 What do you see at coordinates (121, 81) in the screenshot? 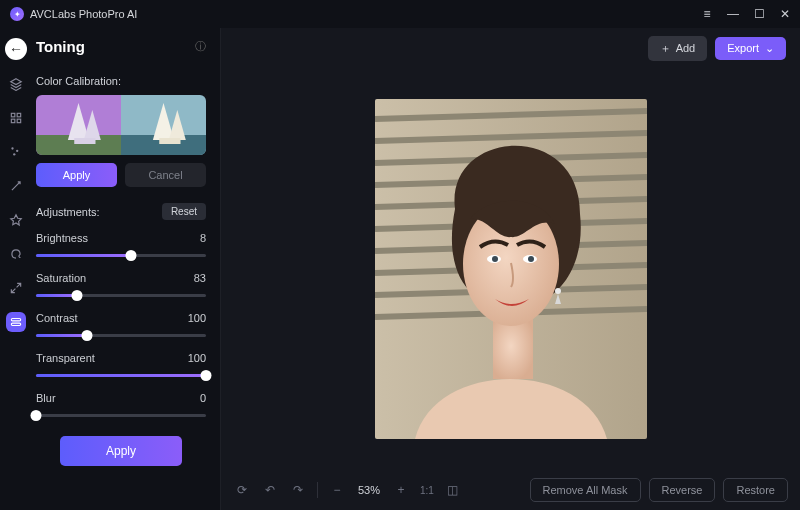
I see `color-calibration-label: Color Calibration:` at bounding box center [121, 81].